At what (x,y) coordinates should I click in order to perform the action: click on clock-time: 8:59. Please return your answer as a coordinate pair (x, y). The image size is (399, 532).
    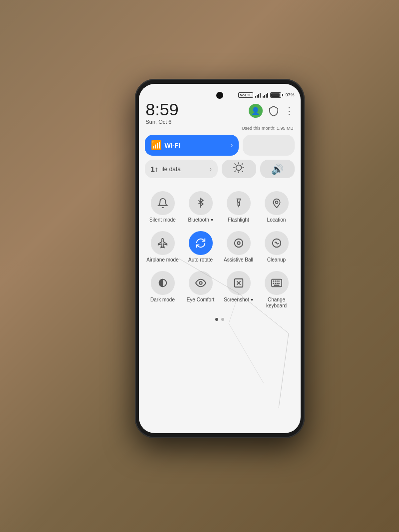
    Looking at the image, I should click on (162, 109).